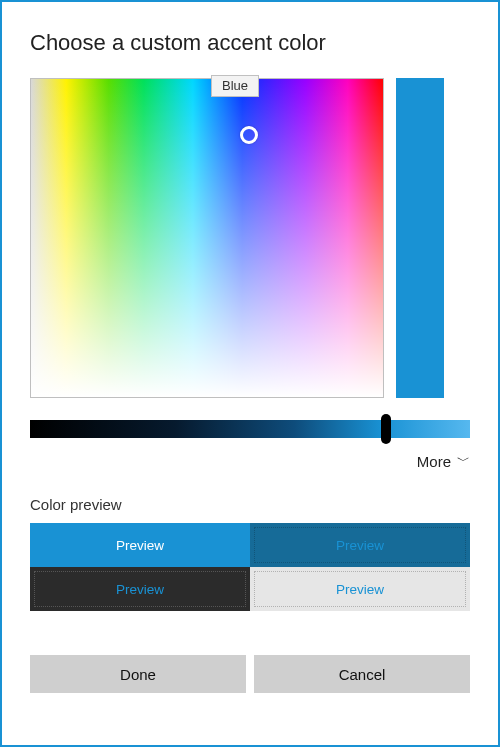 This screenshot has width=500, height=747. What do you see at coordinates (140, 545) in the screenshot?
I see `preview-tile-accent-light: Preview` at bounding box center [140, 545].